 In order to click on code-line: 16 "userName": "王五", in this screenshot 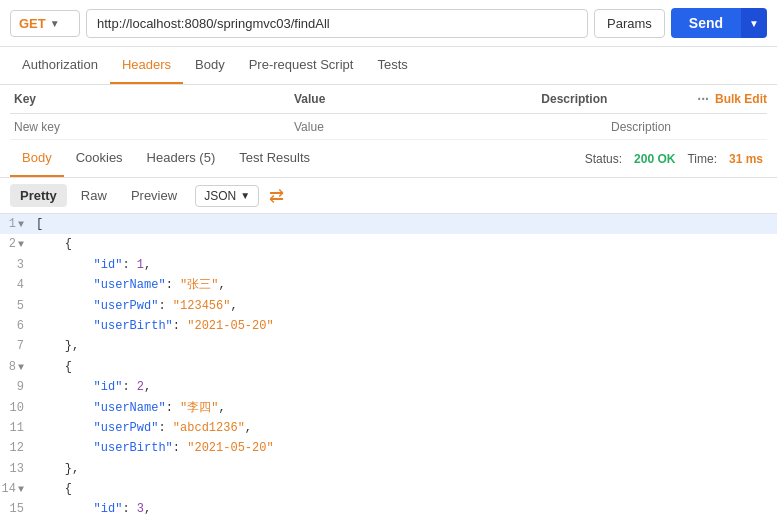, I will do `click(388, 522)`.